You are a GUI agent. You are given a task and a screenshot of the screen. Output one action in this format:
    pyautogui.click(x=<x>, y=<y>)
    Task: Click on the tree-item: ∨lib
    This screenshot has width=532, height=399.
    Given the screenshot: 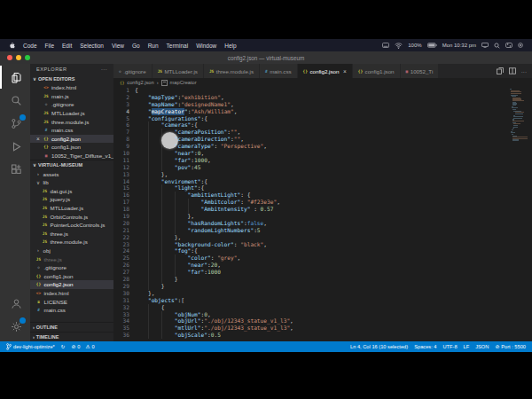 What is the action you would take?
    pyautogui.click(x=72, y=183)
    